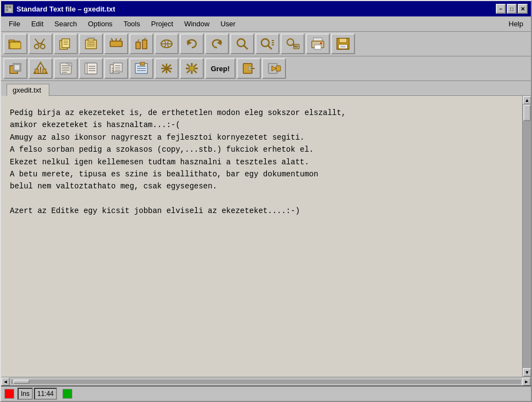  Describe the element at coordinates (167, 44) in the screenshot. I see `toolbar-btn7` at that location.